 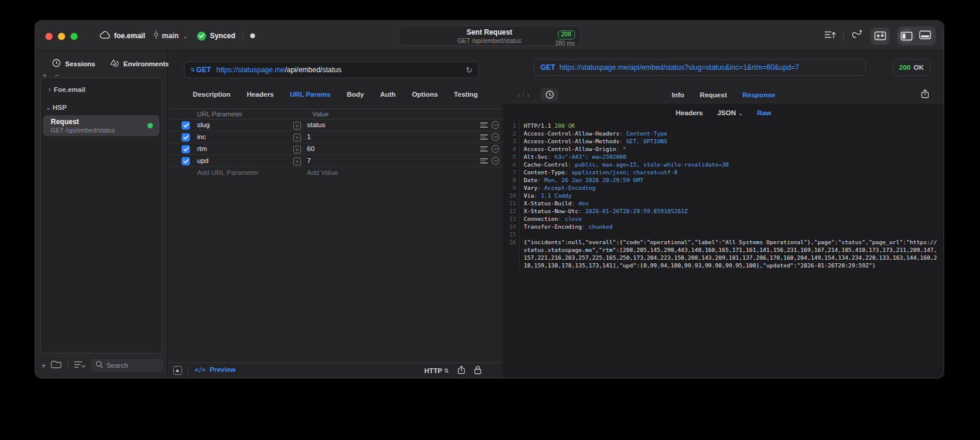 What do you see at coordinates (724, 113) in the screenshot?
I see `response-subtabs: HeadersJSON⌄Raw` at bounding box center [724, 113].